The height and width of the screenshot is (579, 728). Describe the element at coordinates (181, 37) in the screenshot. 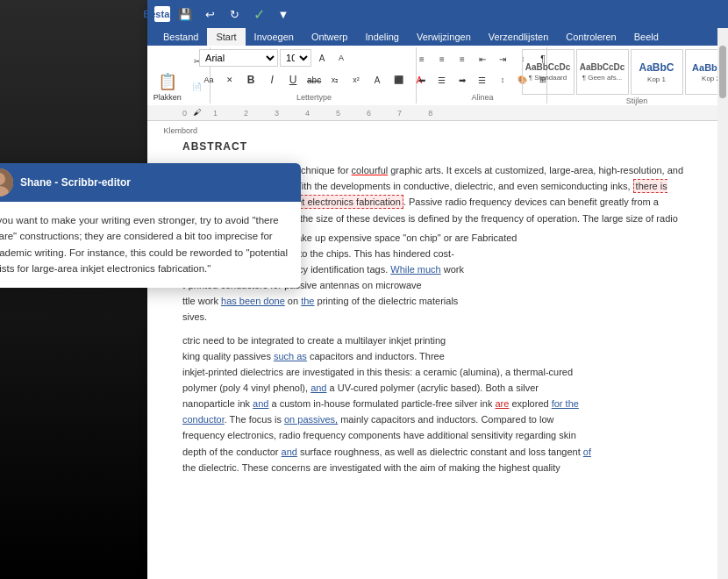

I see `tab-bestand: Bestand` at that location.